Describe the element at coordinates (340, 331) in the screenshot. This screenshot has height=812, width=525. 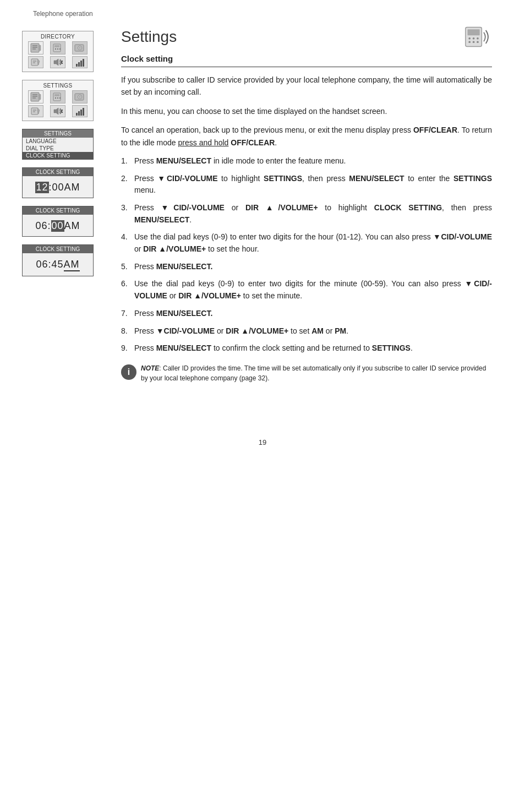
I see `step8-bold4: PM` at that location.